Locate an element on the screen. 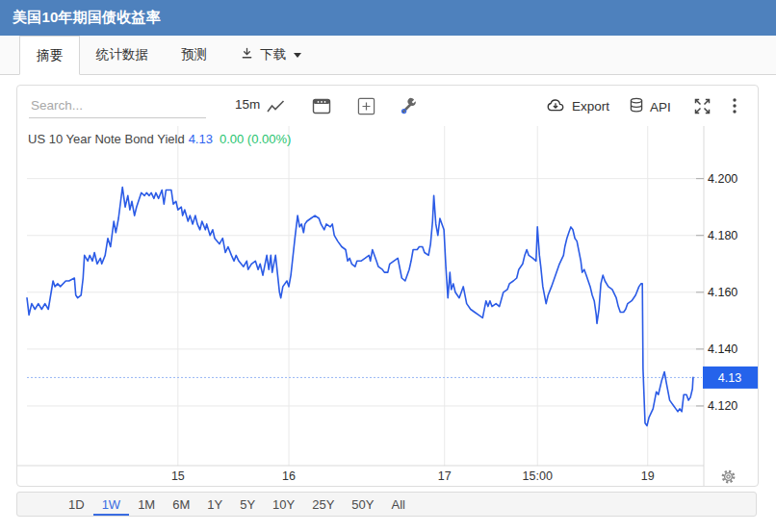  series-name: US 10 Year Note Bond Yield is located at coordinates (106, 139).